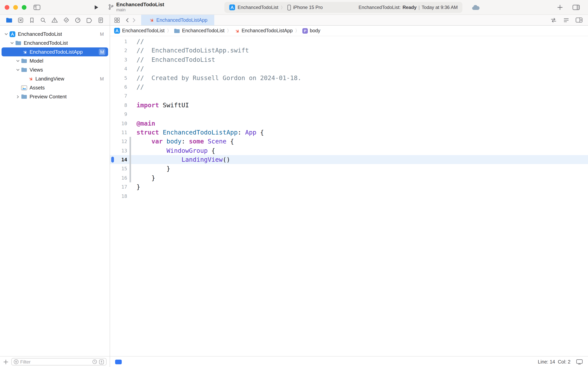 The image size is (588, 367). Describe the element at coordinates (55, 34) in the screenshot. I see `tree-item-enchancedtodolist: EnchancedTodoListM` at that location.